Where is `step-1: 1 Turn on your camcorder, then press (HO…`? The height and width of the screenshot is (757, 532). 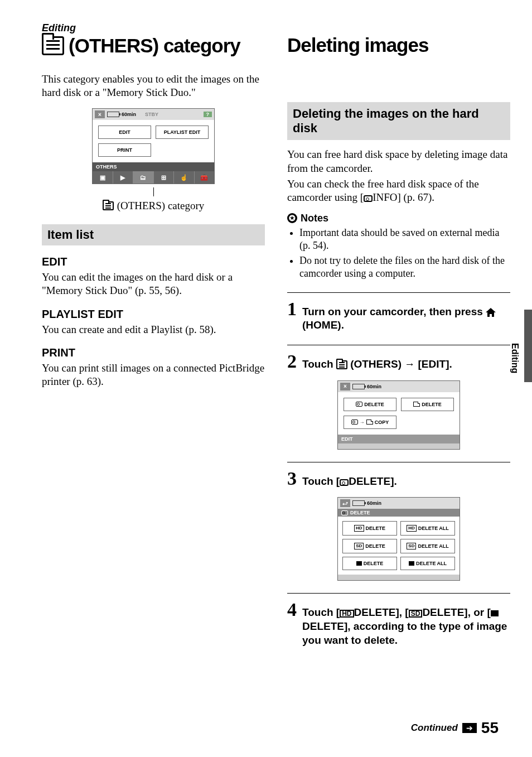
step-1: 1 Turn on your camcorder, then press (HO… is located at coordinates (399, 317).